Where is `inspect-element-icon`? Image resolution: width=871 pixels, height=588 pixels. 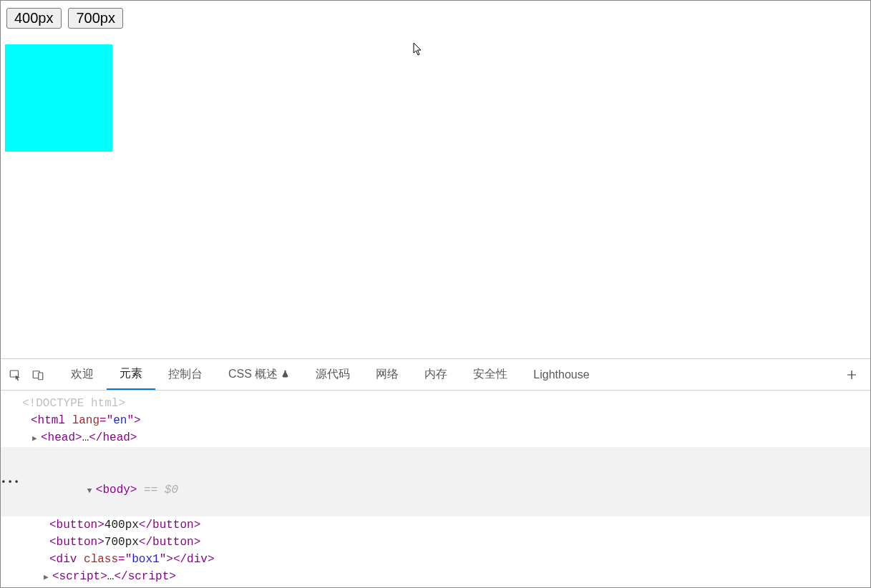
inspect-element-icon is located at coordinates (15, 375).